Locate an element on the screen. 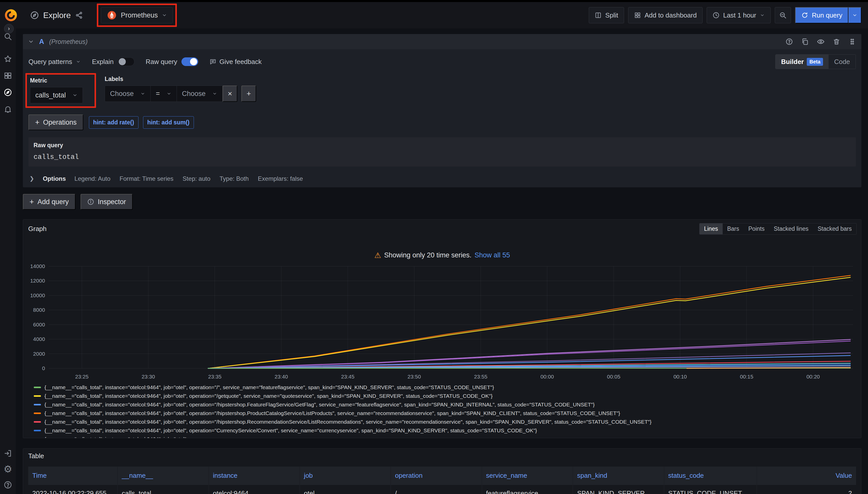 The image size is (868, 494). dashboards-icon is located at coordinates (8, 75).